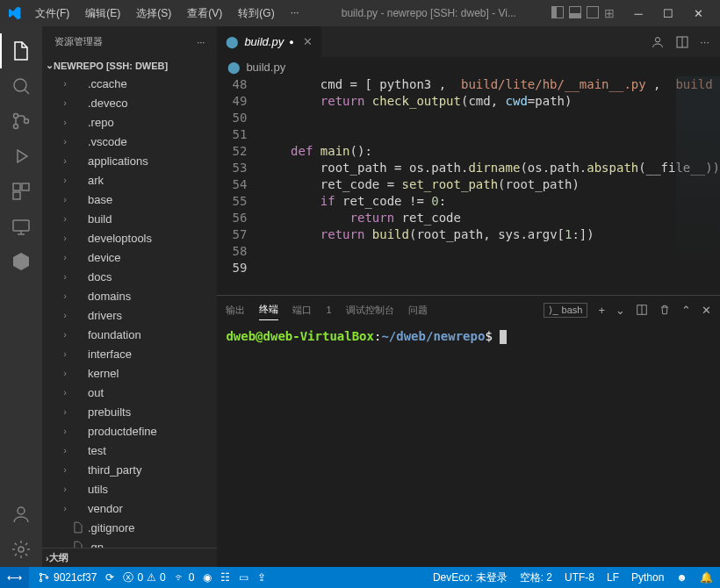 The height and width of the screenshot is (588, 720). Describe the element at coordinates (687, 311) in the screenshot. I see `maximize-panel-icon: ⌃` at that location.